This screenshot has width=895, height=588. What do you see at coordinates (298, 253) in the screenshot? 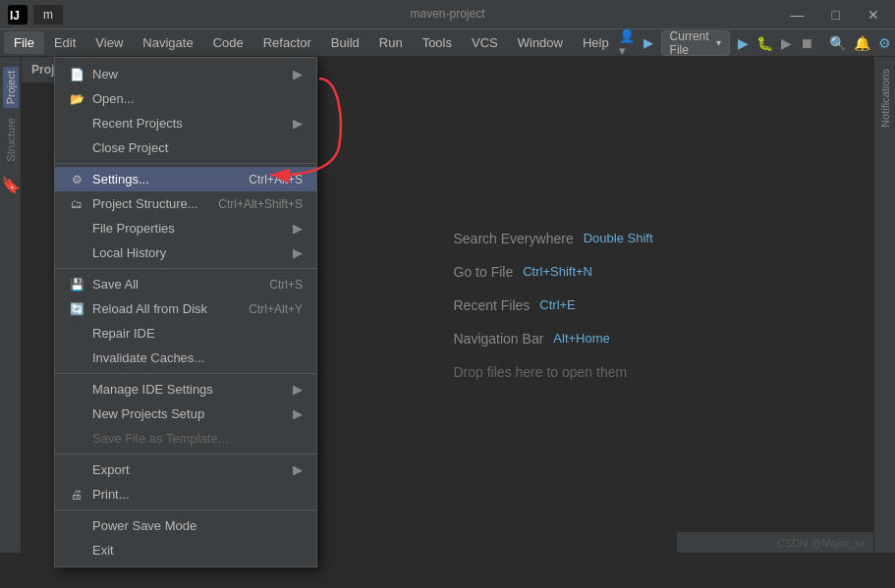
I see `submenu-arrow-icon-lh: ▶` at bounding box center [298, 253].